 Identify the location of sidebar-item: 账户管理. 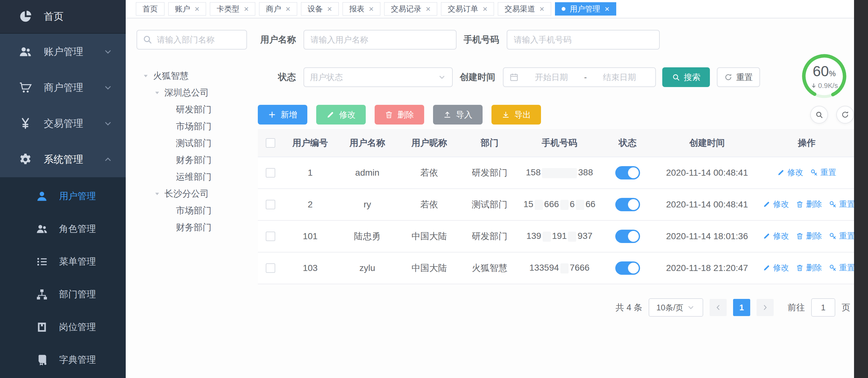
(63, 52).